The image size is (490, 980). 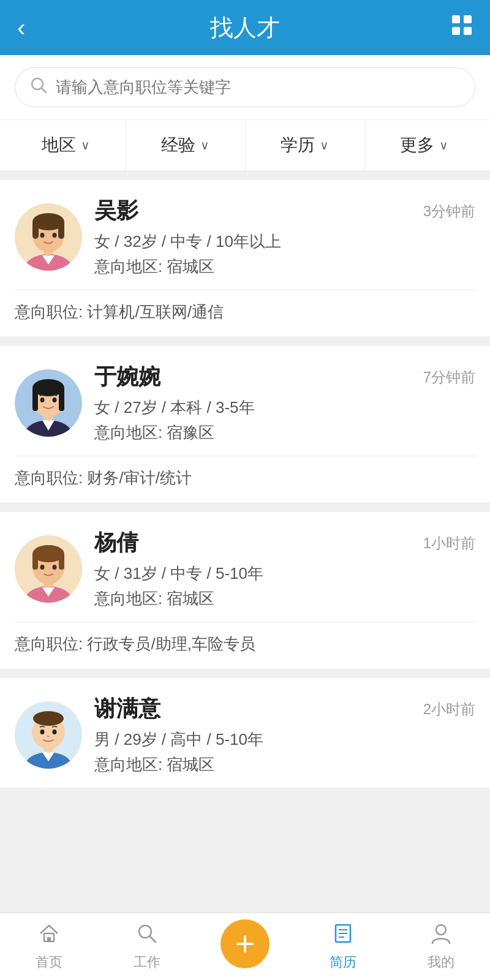 I want to click on nav-item-add, so click(x=245, y=947).